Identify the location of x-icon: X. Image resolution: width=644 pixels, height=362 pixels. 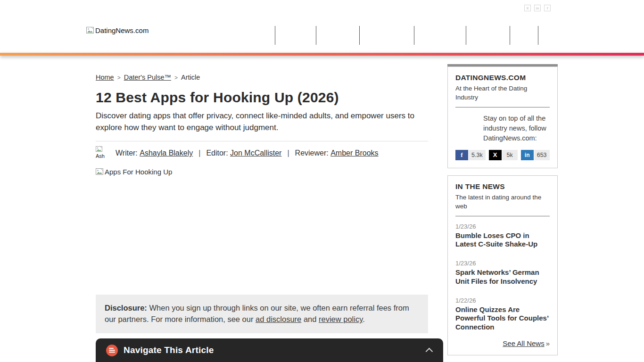
(495, 155).